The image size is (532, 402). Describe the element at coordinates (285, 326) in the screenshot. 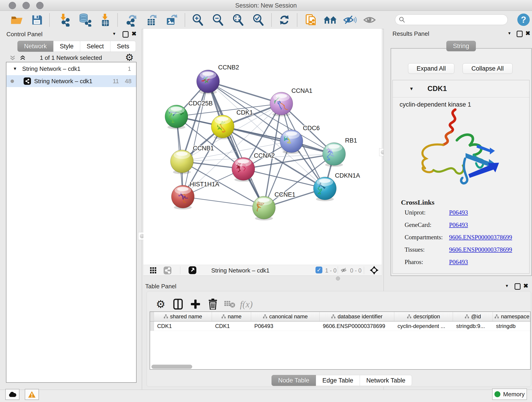

I see `table-cell: P06493` at that location.